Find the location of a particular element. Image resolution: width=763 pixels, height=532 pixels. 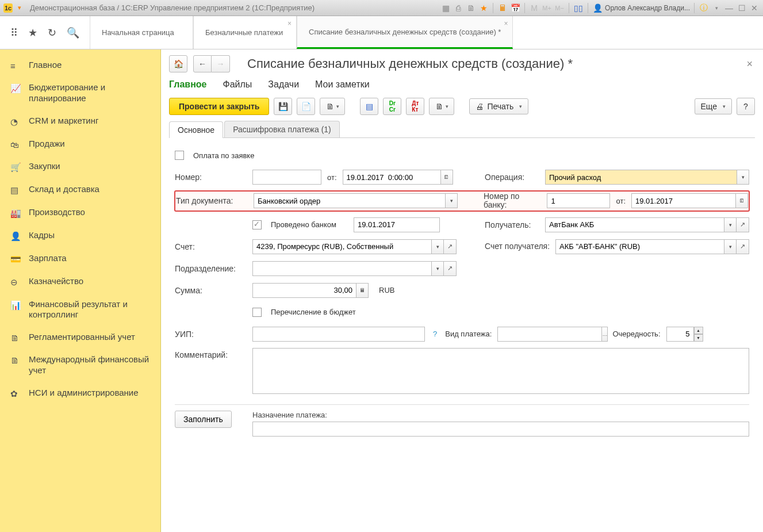

division-input is located at coordinates (342, 269).